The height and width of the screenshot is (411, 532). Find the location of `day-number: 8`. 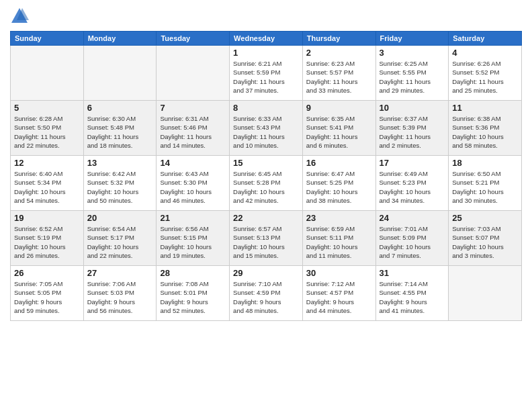

day-number: 8 is located at coordinates (266, 107).